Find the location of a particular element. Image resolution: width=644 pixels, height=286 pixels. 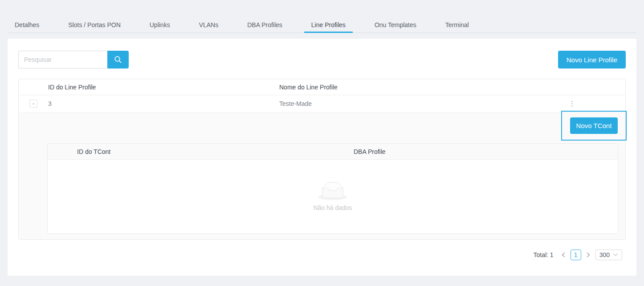

header-dba-profile: DBA Profile is located at coordinates (471, 152).